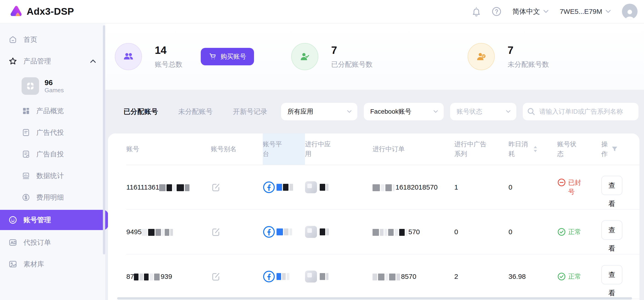  Describe the element at coordinates (414, 149) in the screenshot. I see `column-header-4: 进行中订单` at that location.